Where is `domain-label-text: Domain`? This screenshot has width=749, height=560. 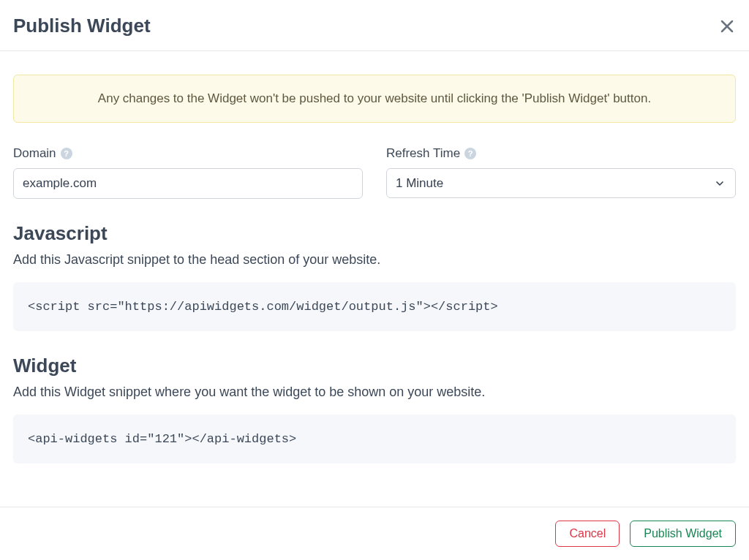
domain-label-text: Domain is located at coordinates (35, 154).